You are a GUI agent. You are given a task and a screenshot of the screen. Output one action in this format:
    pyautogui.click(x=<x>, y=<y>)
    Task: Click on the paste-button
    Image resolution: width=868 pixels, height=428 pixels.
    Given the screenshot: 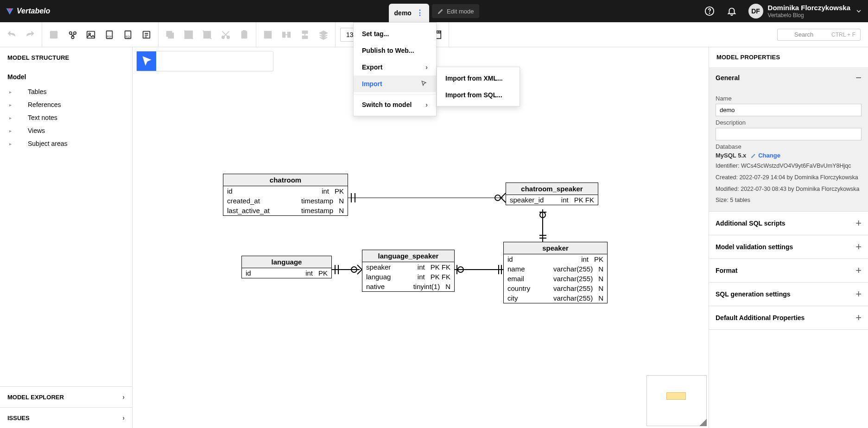 What is the action you would take?
    pyautogui.click(x=244, y=35)
    